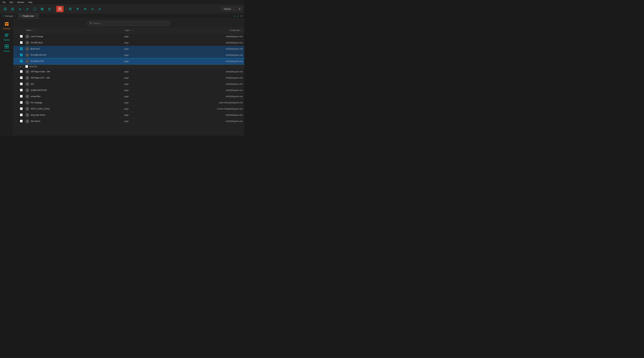  What do you see at coordinates (234, 16) in the screenshot?
I see `add-tab-button: +` at bounding box center [234, 16].